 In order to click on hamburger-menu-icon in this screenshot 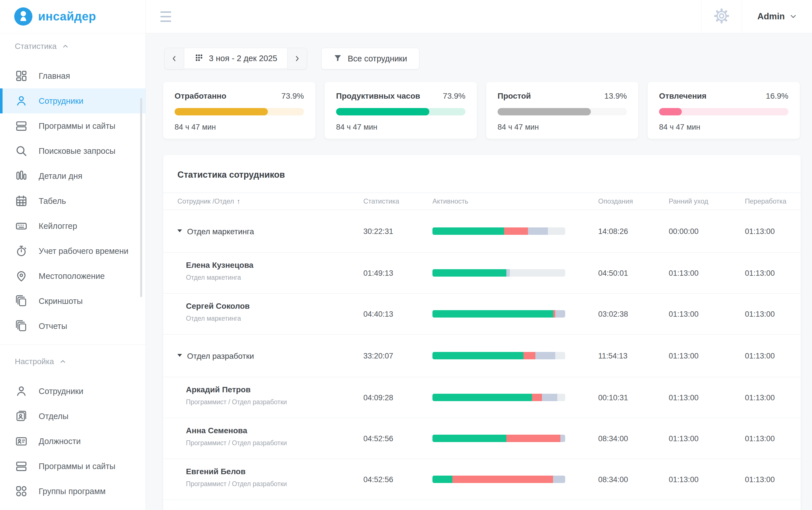, I will do `click(166, 17)`.